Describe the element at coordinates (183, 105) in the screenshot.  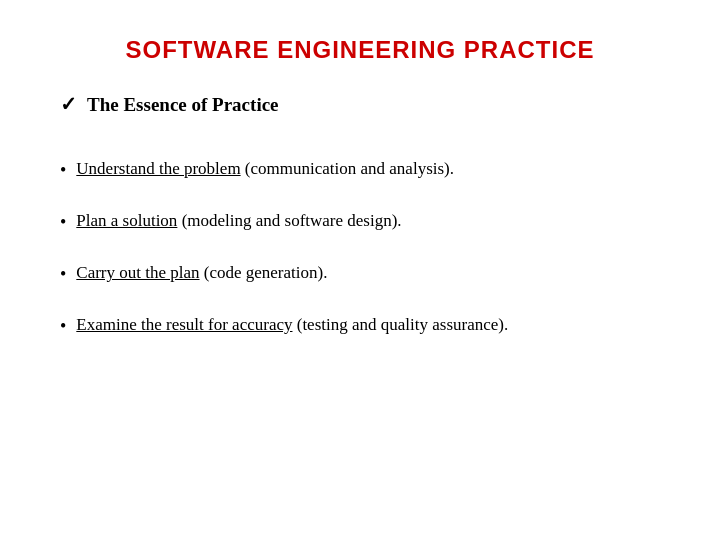
I see `section-heading: The Essence of Practice` at that location.